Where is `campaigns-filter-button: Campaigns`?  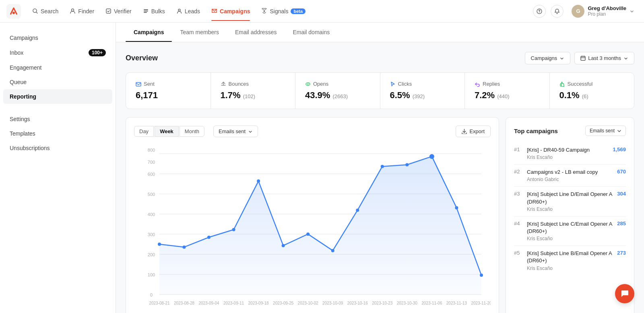 campaigns-filter-button: Campaigns is located at coordinates (548, 58).